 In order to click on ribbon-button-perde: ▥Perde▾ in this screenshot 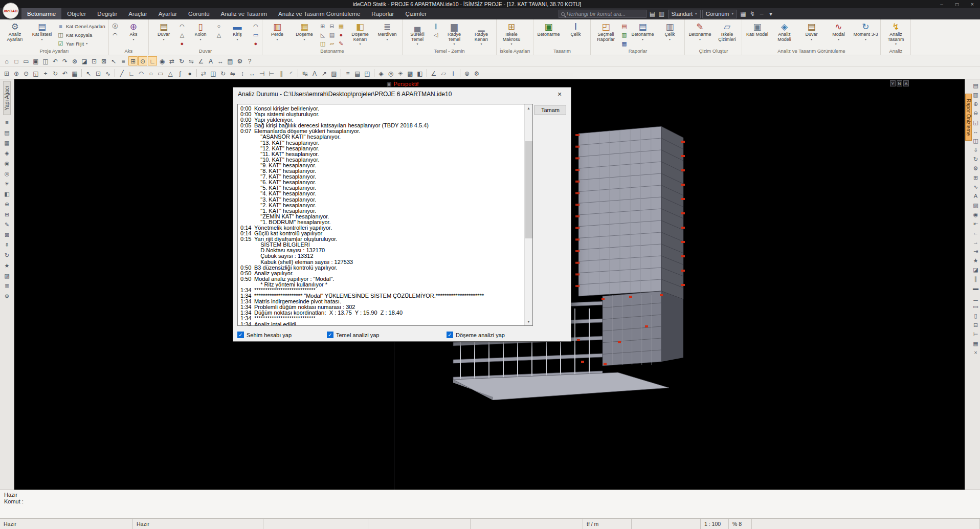, I will do `click(277, 34)`.